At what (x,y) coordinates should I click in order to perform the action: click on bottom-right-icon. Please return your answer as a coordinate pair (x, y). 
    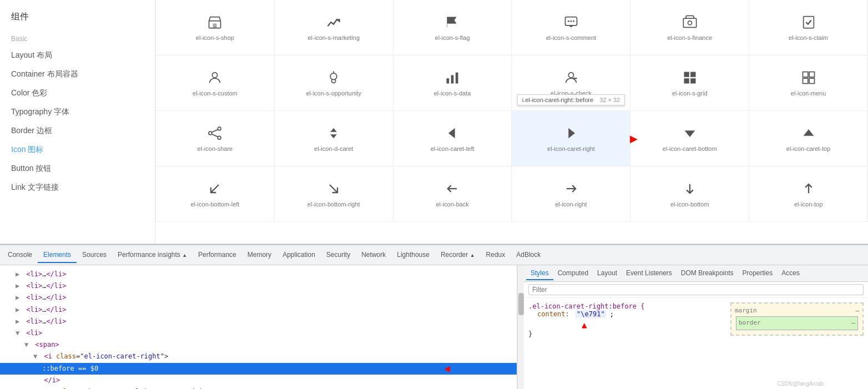
    Looking at the image, I should click on (334, 189).